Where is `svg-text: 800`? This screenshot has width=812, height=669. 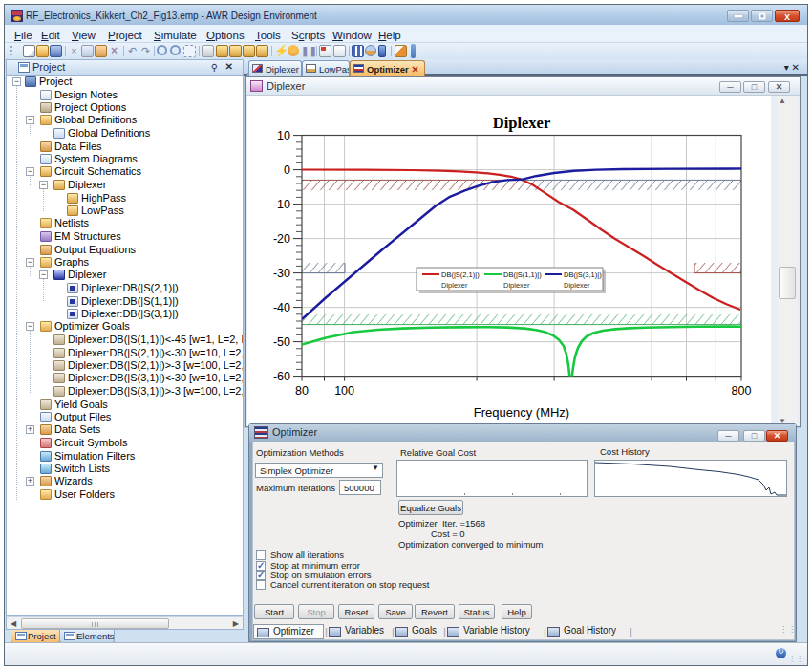
svg-text: 800 is located at coordinates (741, 391).